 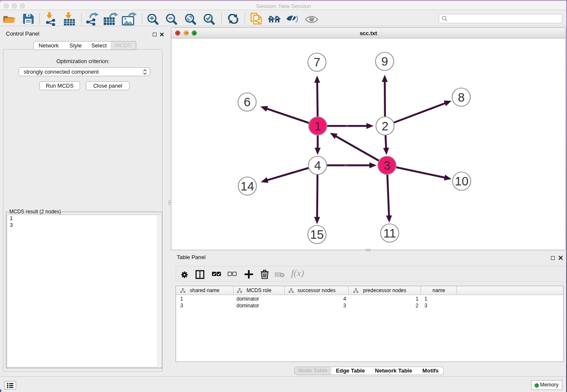 What do you see at coordinates (387, 166) in the screenshot?
I see `svg-text: 3` at bounding box center [387, 166].